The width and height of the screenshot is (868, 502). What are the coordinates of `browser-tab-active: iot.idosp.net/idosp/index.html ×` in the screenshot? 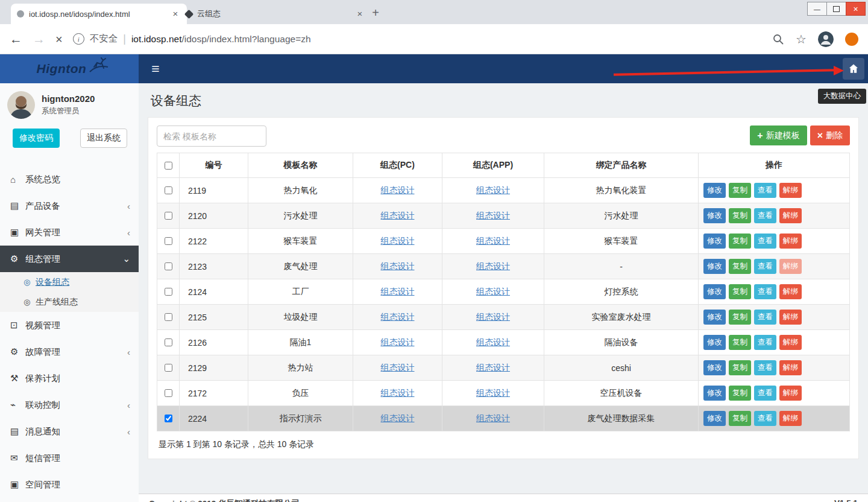 It's located at (99, 14).